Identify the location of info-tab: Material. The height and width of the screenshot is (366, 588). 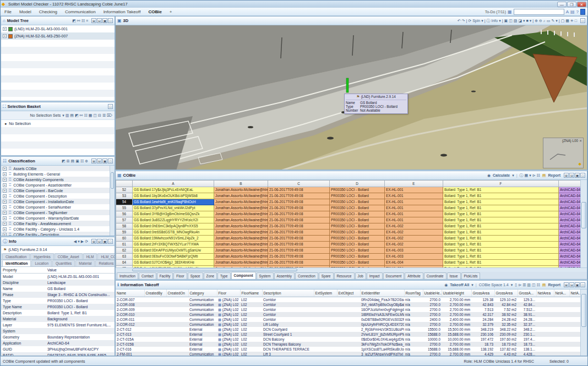
(85, 263).